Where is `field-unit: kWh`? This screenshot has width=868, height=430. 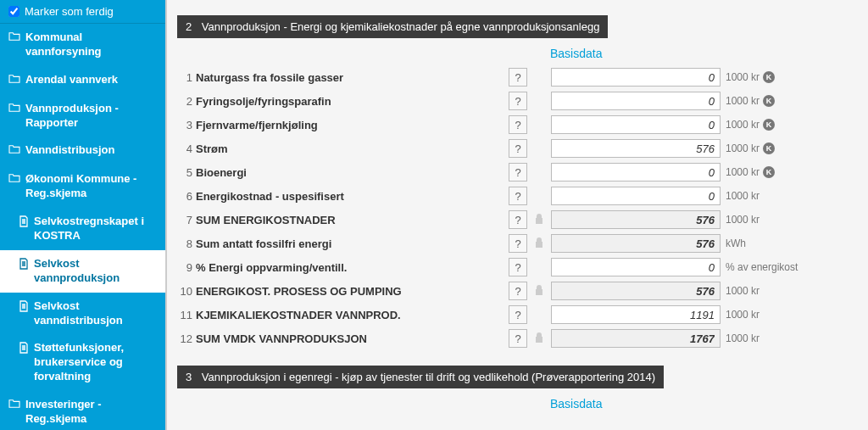
field-unit: kWh is located at coordinates (768, 243).